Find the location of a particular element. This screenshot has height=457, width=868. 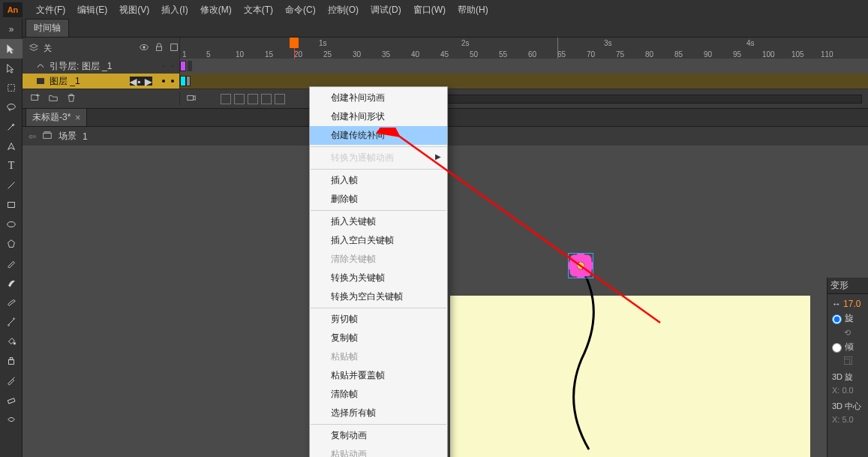

menu-insert: 插入(I) is located at coordinates (174, 10).